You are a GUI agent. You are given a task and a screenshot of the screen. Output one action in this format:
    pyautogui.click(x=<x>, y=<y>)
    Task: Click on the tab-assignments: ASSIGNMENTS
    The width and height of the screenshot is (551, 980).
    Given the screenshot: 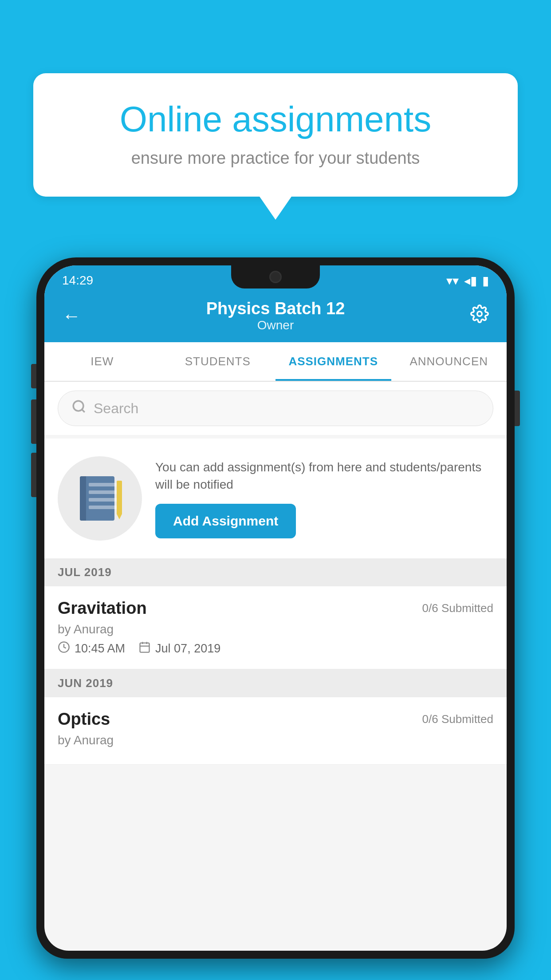 What is the action you would take?
    pyautogui.click(x=334, y=361)
    